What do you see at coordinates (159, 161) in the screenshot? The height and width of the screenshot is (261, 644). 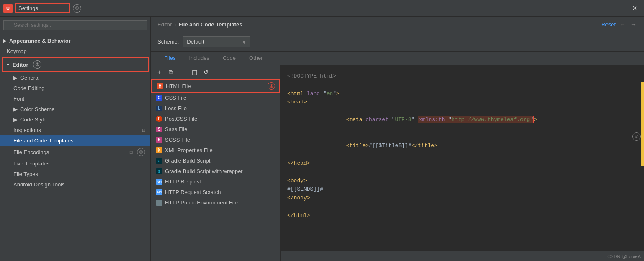 I see `gradle-icon: G` at bounding box center [159, 161].